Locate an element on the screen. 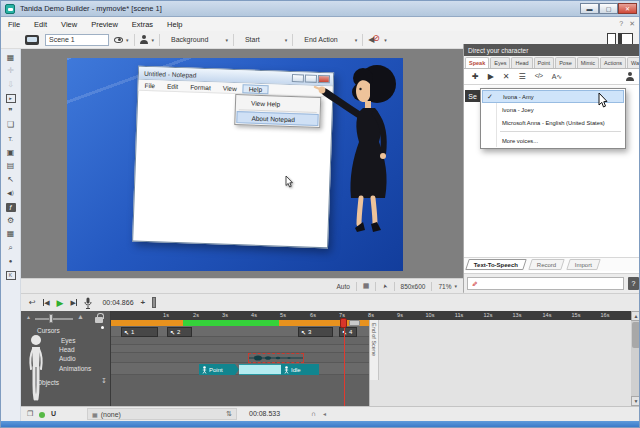 The width and height of the screenshot is (640, 428). scrollbar-thumb is located at coordinates (636, 335).